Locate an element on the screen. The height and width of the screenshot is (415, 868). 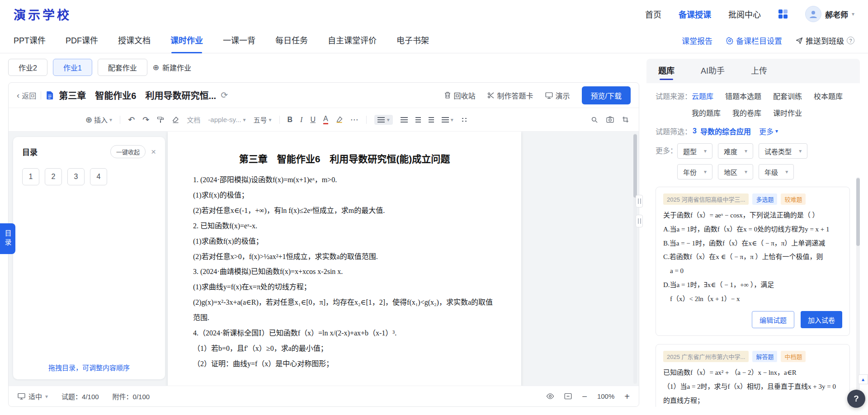
eye-icon is located at coordinates (550, 396).